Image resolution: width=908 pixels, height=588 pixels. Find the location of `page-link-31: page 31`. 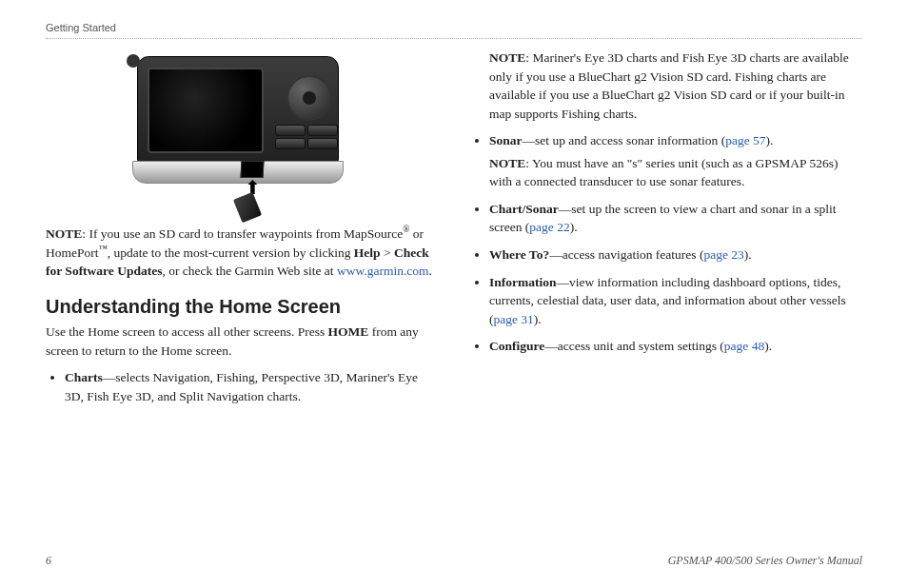

page-link-31: page 31 is located at coordinates (514, 320).